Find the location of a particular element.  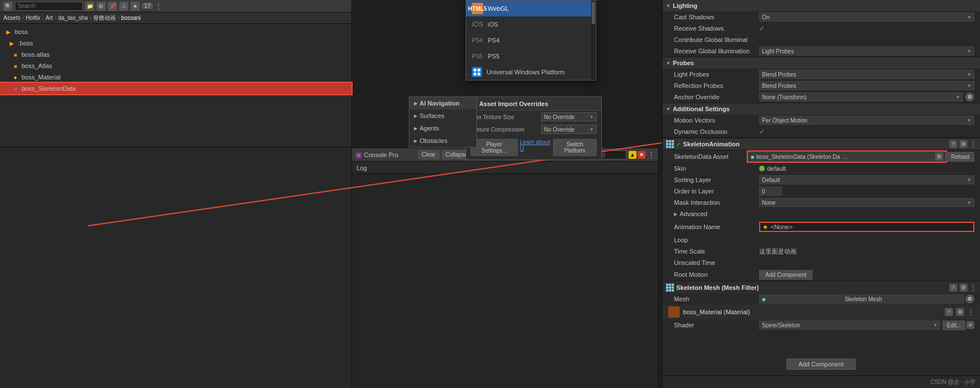

uwp-icon is located at coordinates (477, 72).